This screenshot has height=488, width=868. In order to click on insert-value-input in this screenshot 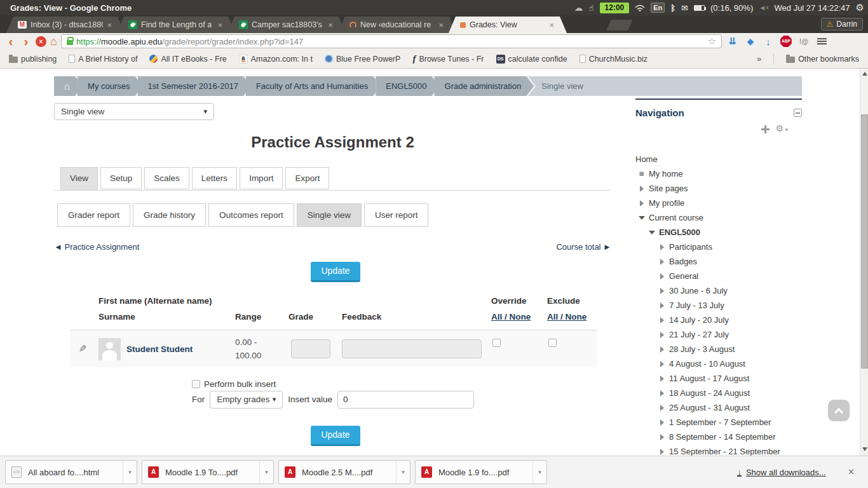, I will do `click(405, 400)`.